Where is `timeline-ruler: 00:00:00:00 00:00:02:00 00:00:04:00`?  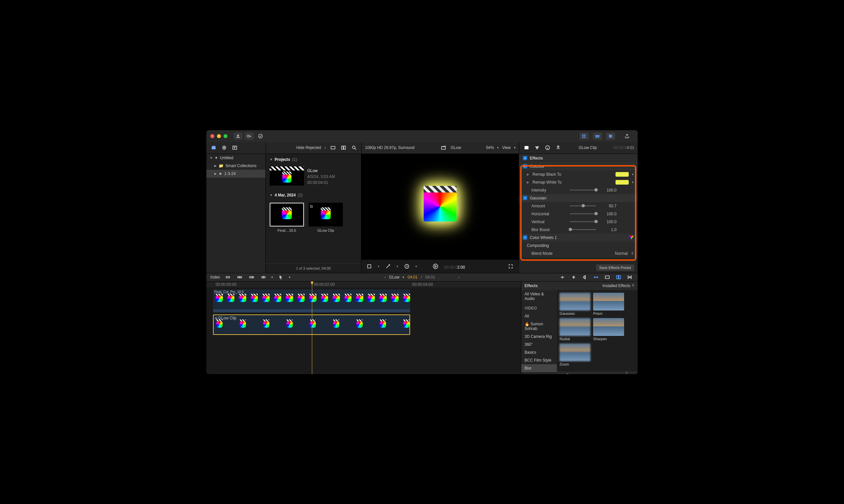
timeline-ruler: 00:00:00:00 00:00:02:00 00:00:04:00 is located at coordinates (364, 285).